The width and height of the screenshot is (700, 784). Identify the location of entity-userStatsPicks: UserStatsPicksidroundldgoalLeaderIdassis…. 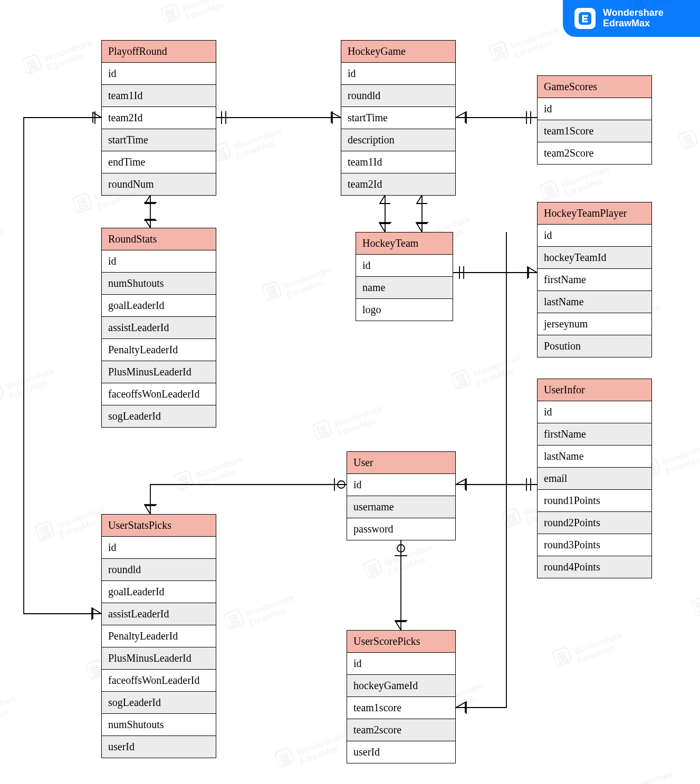
(159, 636).